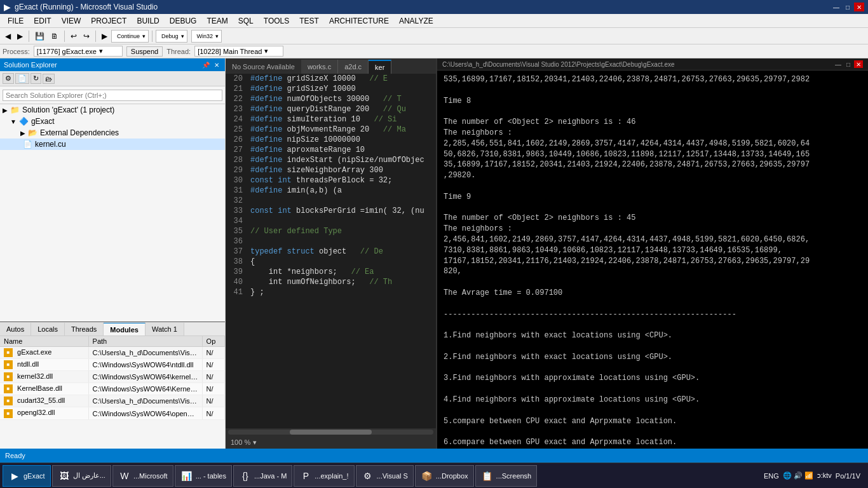  Describe the element at coordinates (147, 21) in the screenshot. I see `menu-build: BUILD` at that location.